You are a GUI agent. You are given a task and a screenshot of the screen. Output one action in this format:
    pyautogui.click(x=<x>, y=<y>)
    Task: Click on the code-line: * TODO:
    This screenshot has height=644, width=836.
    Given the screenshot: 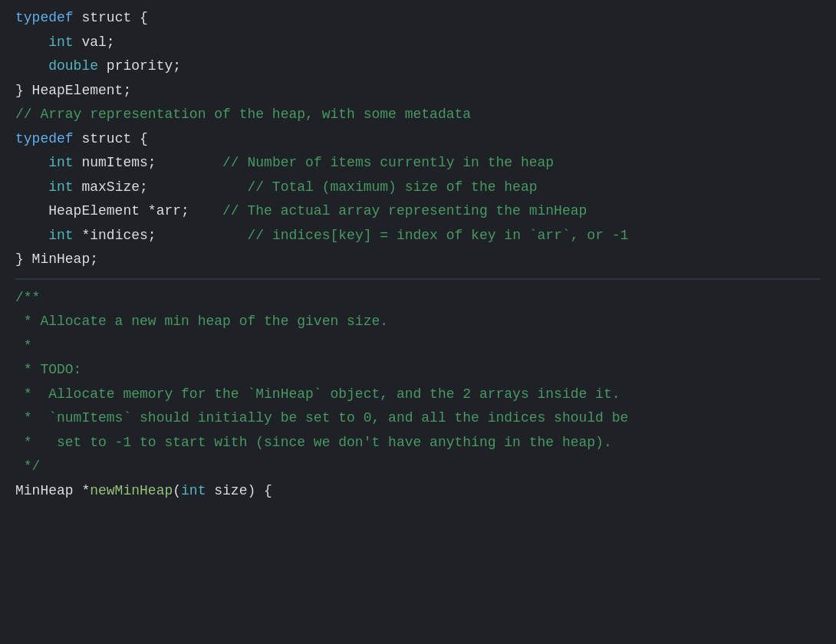 What is the action you would take?
    pyautogui.click(x=418, y=370)
    